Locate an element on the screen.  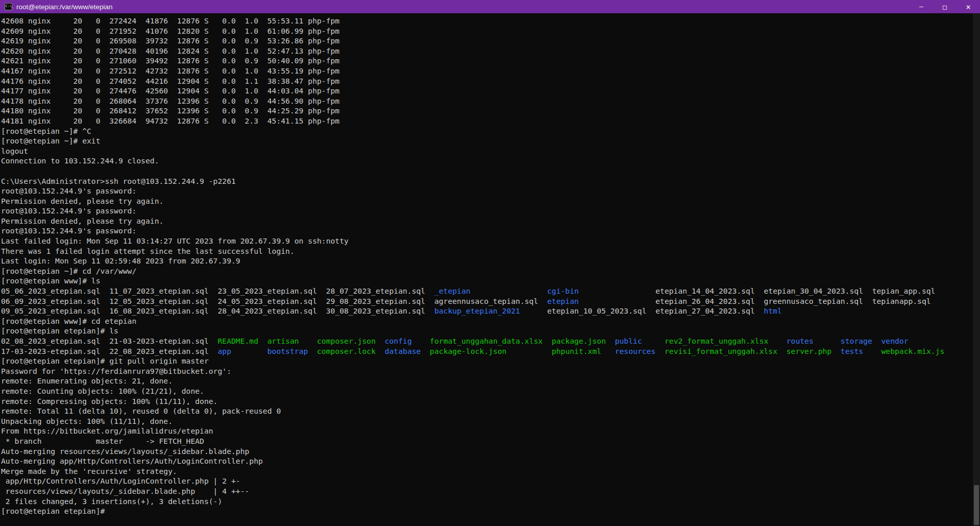
terminal-text: bootstrap is located at coordinates (288, 351).